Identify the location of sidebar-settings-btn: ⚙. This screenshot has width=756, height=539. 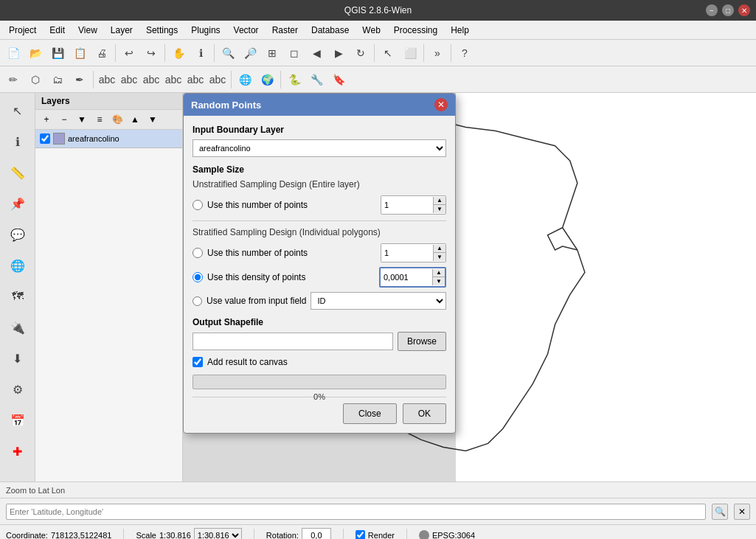
(18, 389).